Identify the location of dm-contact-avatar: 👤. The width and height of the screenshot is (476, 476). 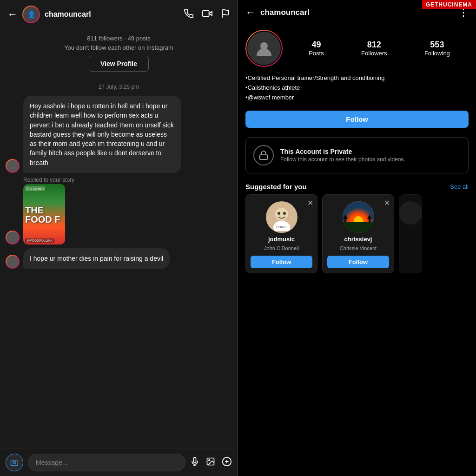
(31, 14).